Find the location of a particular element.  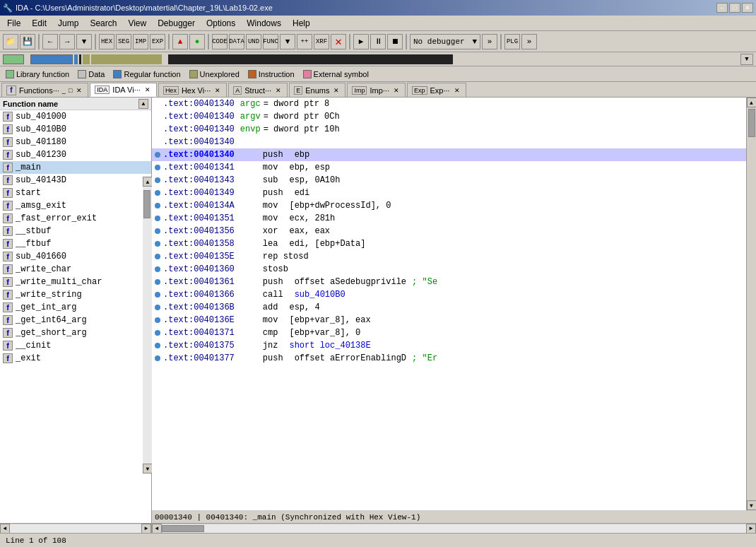

tab-functions-float: □ is located at coordinates (71, 90).